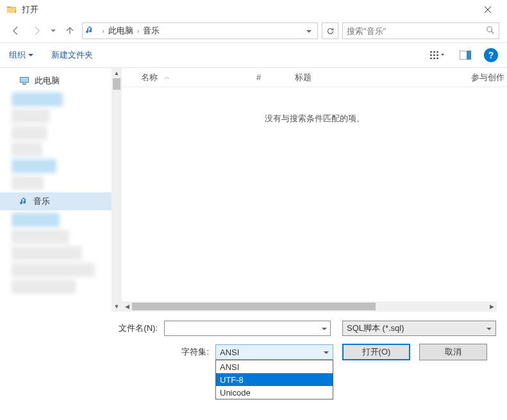 This screenshot has height=420, width=507. I want to click on charset-value: ANSI, so click(229, 353).